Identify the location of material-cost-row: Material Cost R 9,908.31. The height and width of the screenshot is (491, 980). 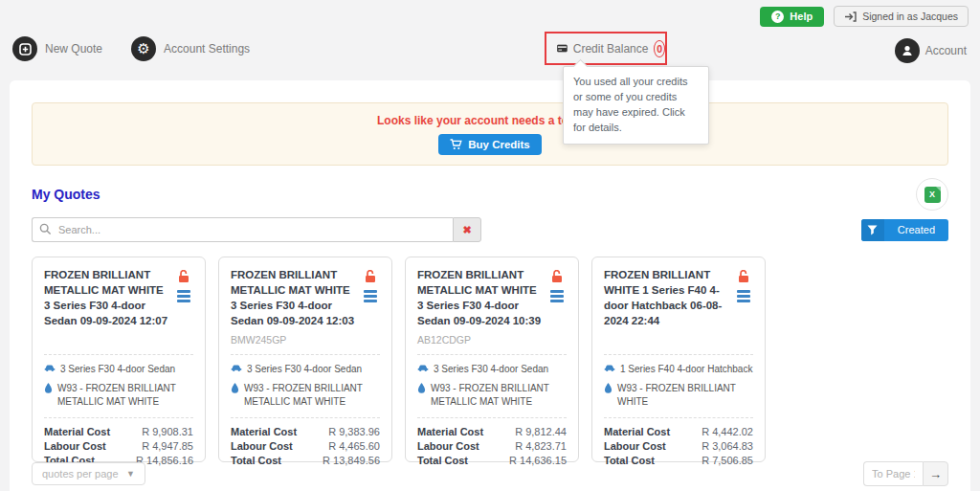
(119, 432).